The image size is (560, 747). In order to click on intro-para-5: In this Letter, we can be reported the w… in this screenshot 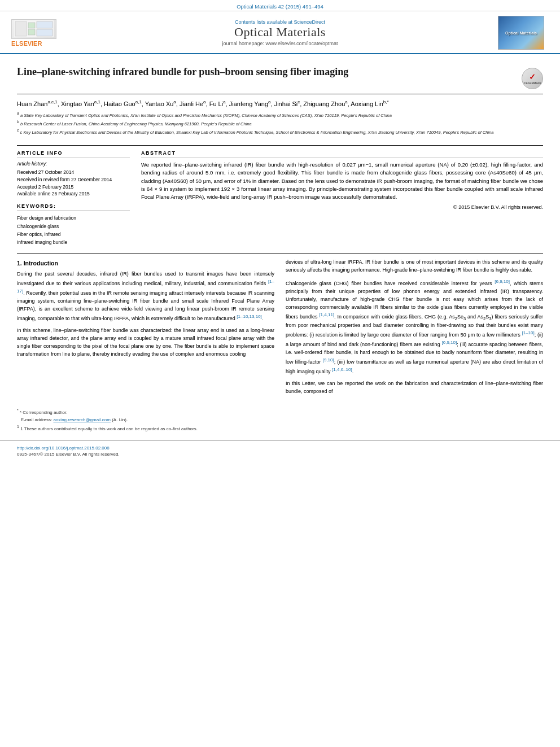, I will do `click(414, 388)`.